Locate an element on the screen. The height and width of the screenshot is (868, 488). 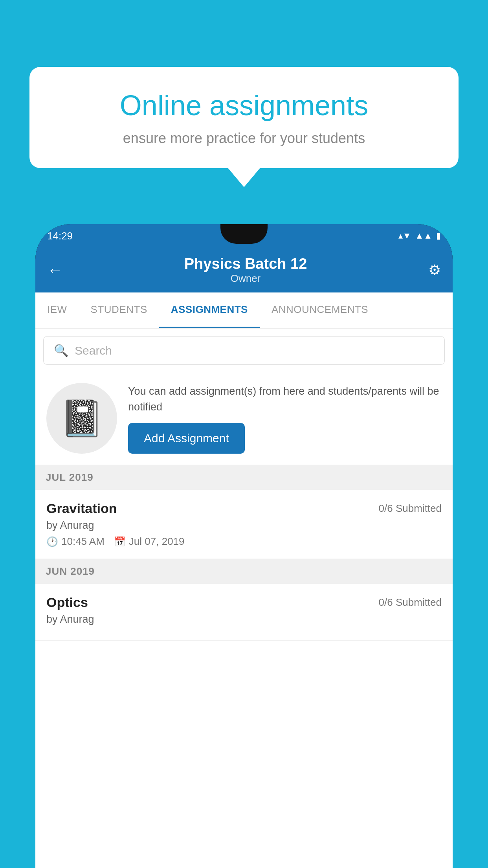
section-header-jul2019: JUL 2019 is located at coordinates (244, 477).